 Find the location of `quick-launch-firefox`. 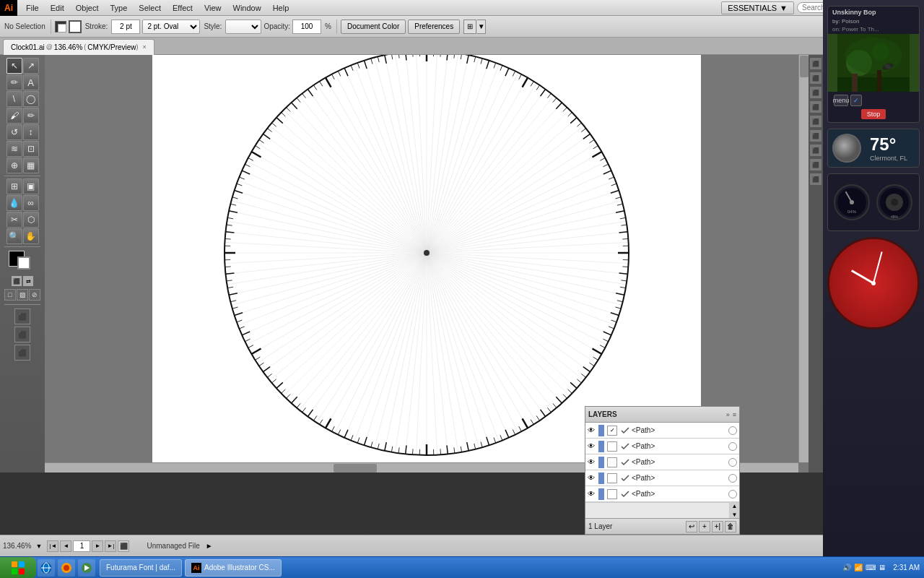

quick-launch-firefox is located at coordinates (66, 568).